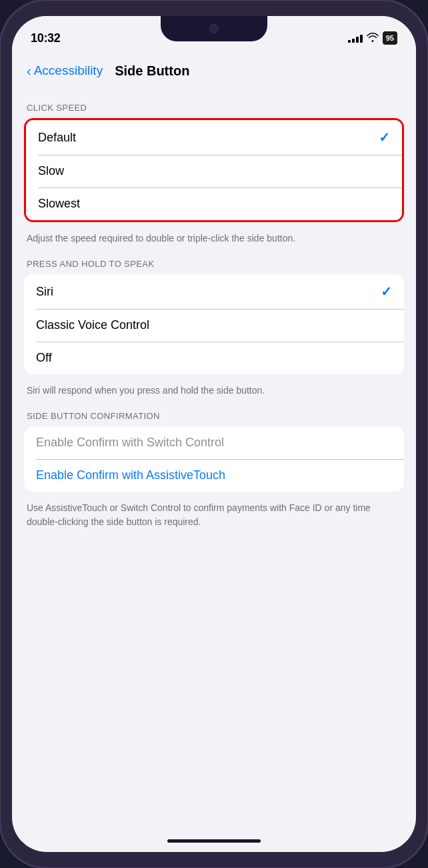 The width and height of the screenshot is (428, 868). What do you see at coordinates (390, 38) in the screenshot?
I see `battery-icon: 95` at bounding box center [390, 38].